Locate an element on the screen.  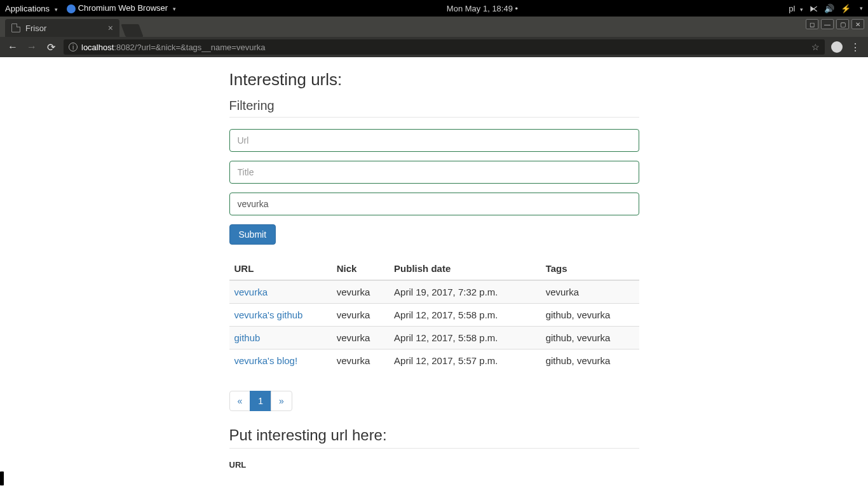
filtering-heading: Filtering is located at coordinates (435, 108).